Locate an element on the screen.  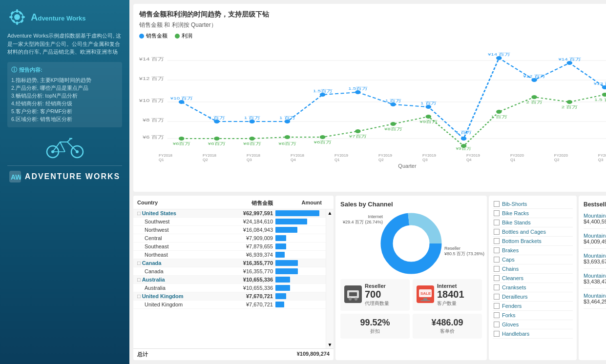
bestsell-product-name: Mountain-200 Black, 38 is located at coordinates (595, 216).